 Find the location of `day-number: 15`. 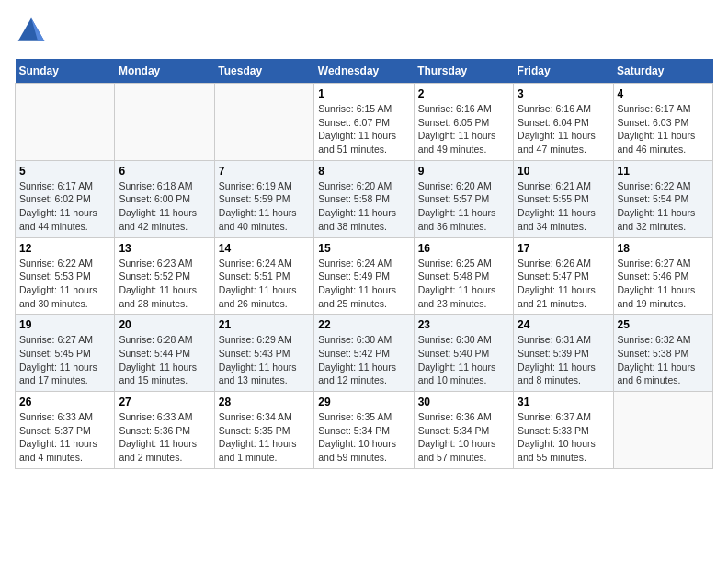

day-number: 15 is located at coordinates (364, 248).